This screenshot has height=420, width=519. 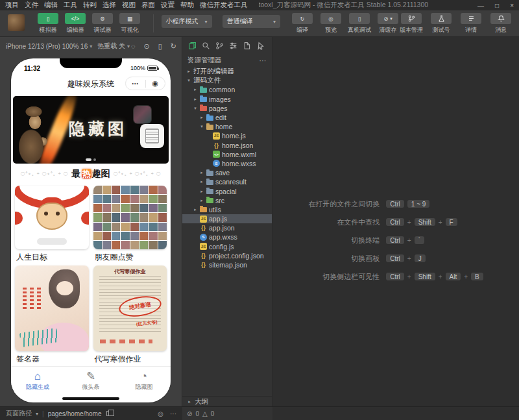 I want to click on capsule-home-button: ◉, so click(x=156, y=83).